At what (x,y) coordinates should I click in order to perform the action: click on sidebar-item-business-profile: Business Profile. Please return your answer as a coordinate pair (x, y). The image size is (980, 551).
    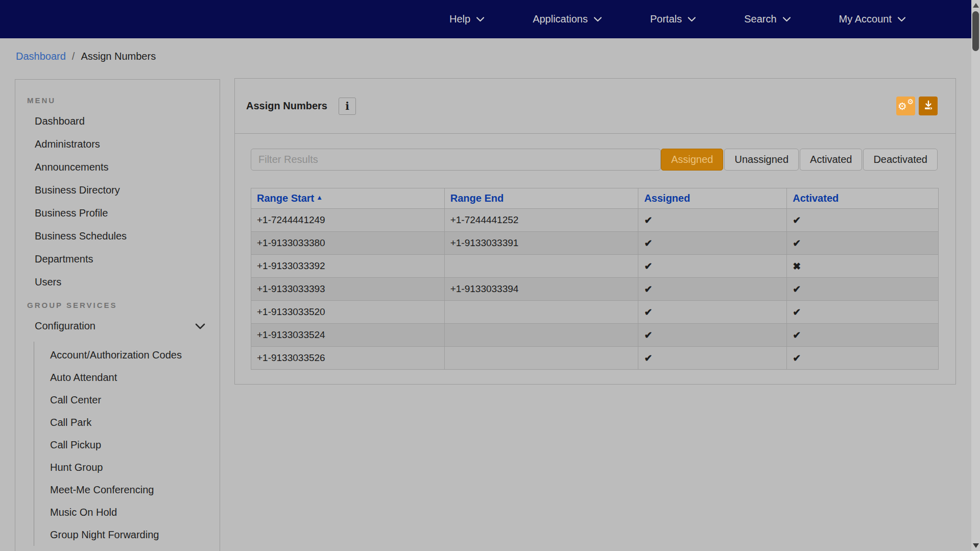
    Looking at the image, I should click on (117, 213).